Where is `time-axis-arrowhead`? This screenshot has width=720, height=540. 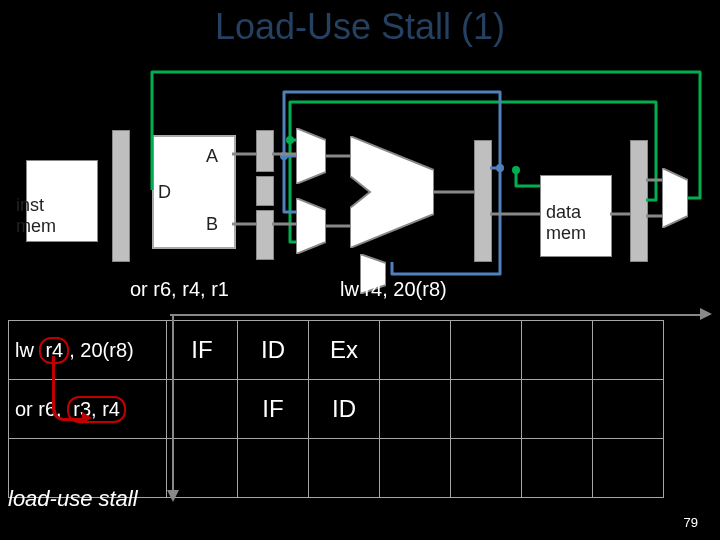
time-axis-arrowhead is located at coordinates (706, 314).